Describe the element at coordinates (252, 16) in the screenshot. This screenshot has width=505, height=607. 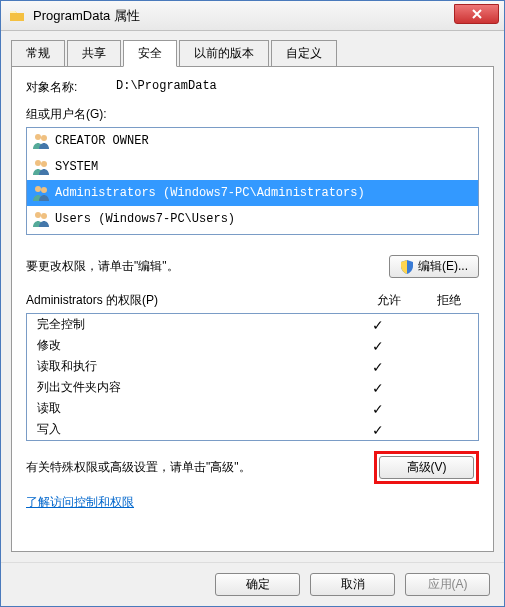
I see `titlebar: ProgramData 属性` at that location.